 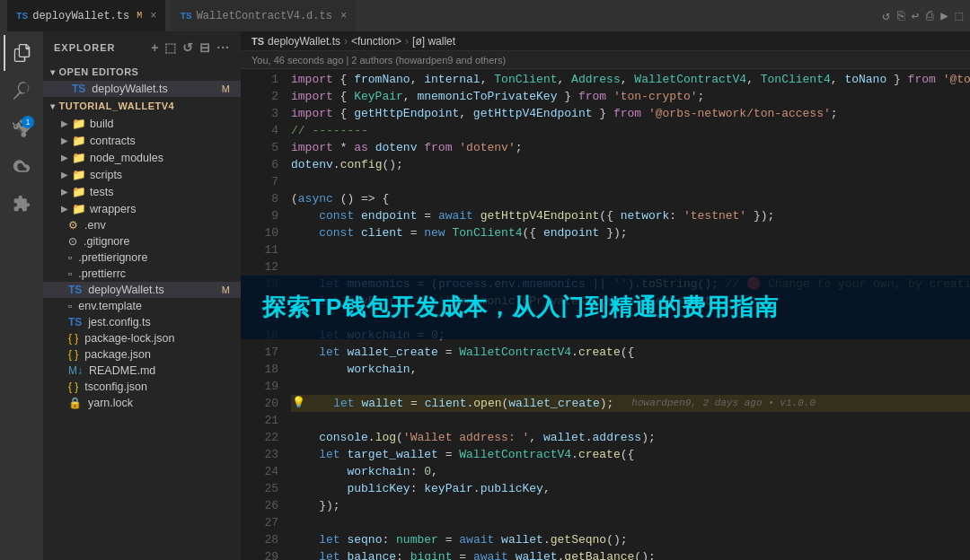 What do you see at coordinates (113, 141) in the screenshot?
I see `folder-contracts-label: contracts` at bounding box center [113, 141].